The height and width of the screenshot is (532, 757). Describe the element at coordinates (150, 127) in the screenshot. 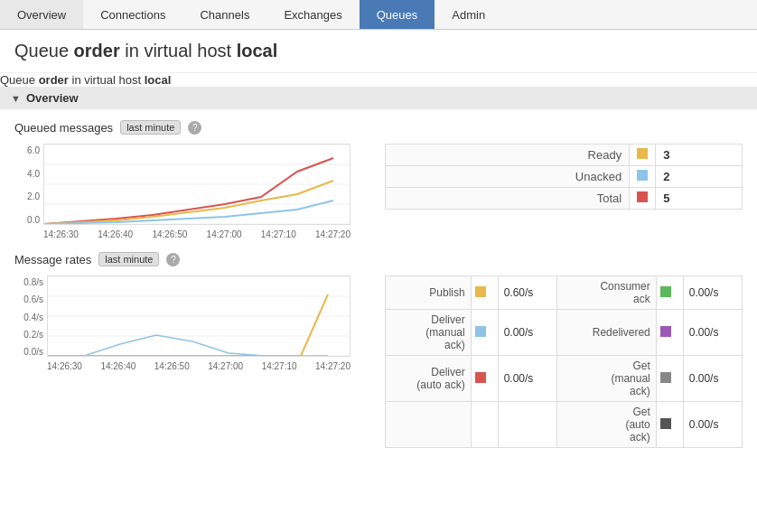

I see `queued-messages-badge: last minute` at that location.